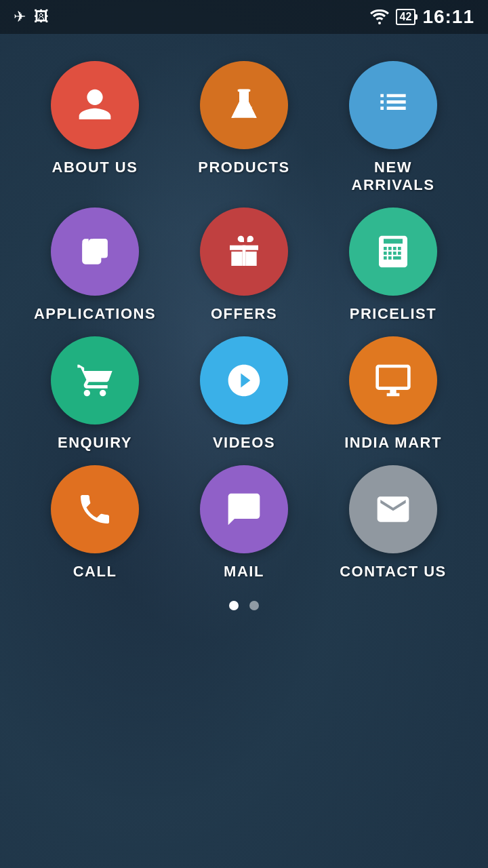  Describe the element at coordinates (244, 105) in the screenshot. I see `products-button` at that location.